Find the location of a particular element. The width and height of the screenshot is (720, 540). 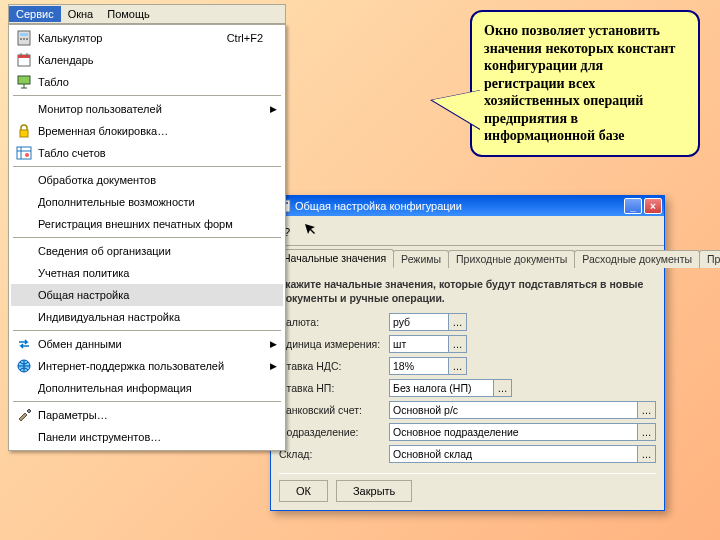

row-np: Ставка НП: … is located at coordinates (468, 388).